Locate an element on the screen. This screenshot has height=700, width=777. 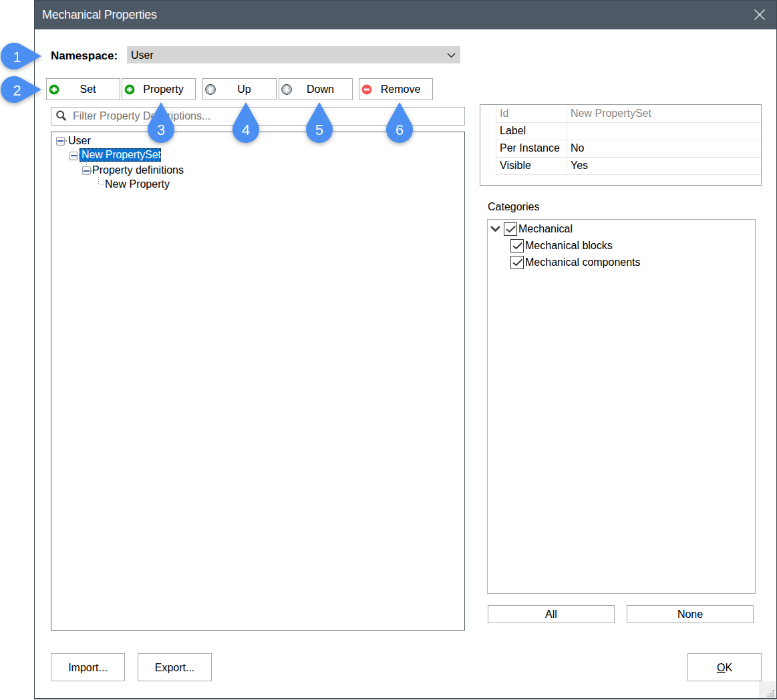
svg-text: 6 is located at coordinates (400, 130).